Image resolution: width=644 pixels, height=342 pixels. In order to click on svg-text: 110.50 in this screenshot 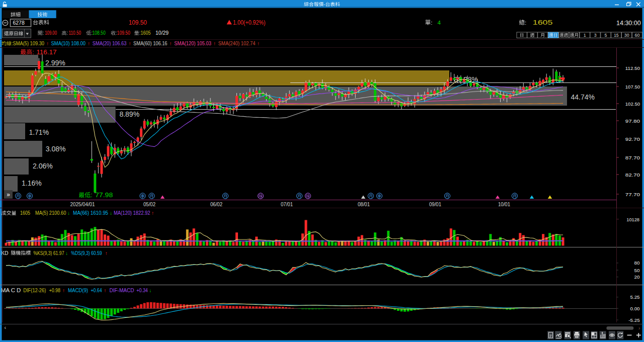, I will do `click(75, 33)`.